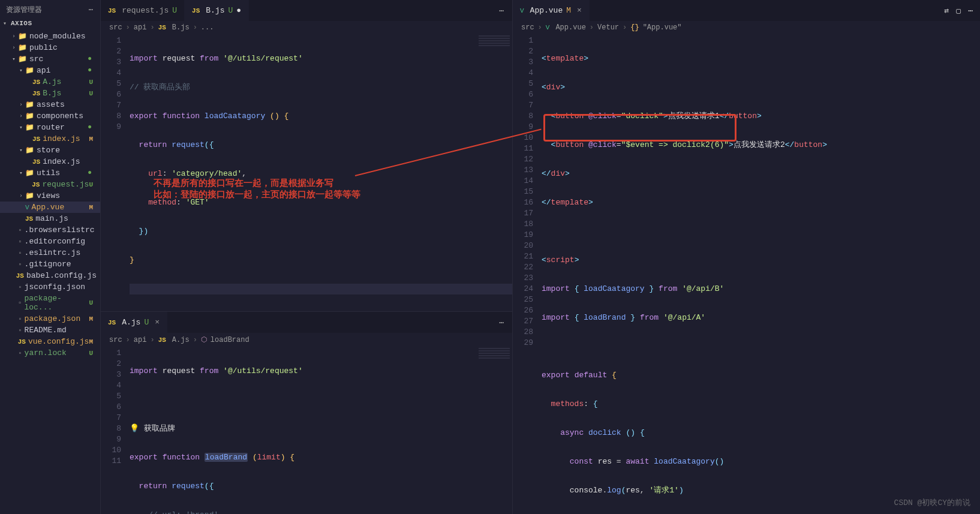 This screenshot has width=980, height=514. What do you see at coordinates (50, 264) in the screenshot?
I see `tree-item-gitignore: ›▫.gitignore` at bounding box center [50, 264].